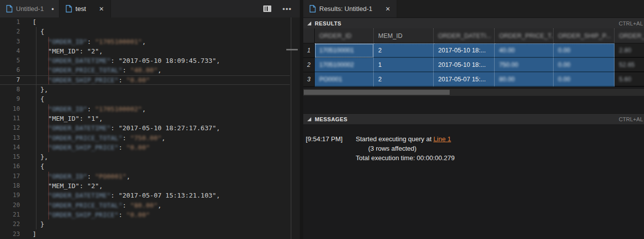 The height and width of the screenshot is (239, 644). I want to click on more-actions-icon: •••, so click(287, 9).